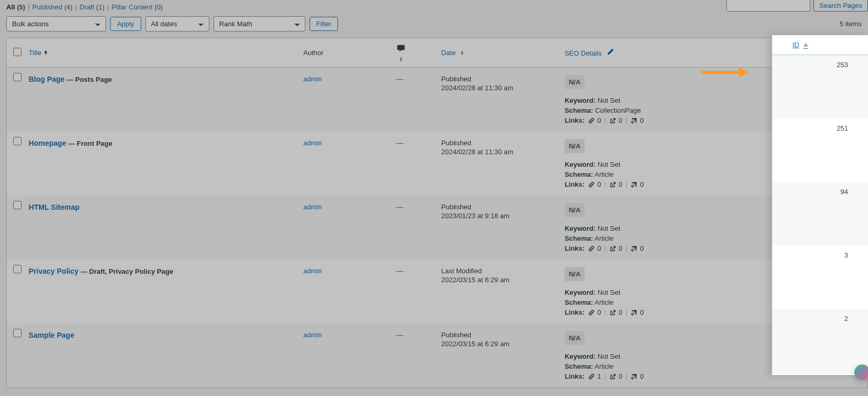  Describe the element at coordinates (497, 271) in the screenshot. I see `date-status: Last Modified` at that location.